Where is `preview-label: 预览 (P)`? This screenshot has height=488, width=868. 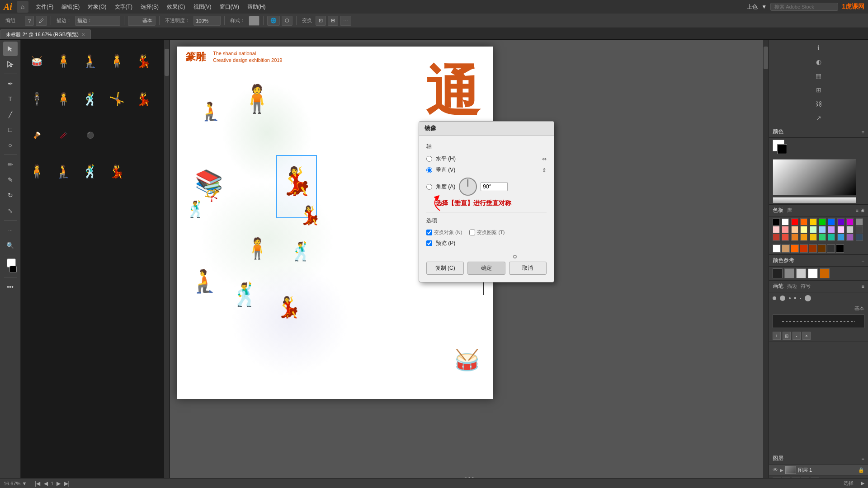
preview-label: 预览 (P) is located at coordinates (446, 243).